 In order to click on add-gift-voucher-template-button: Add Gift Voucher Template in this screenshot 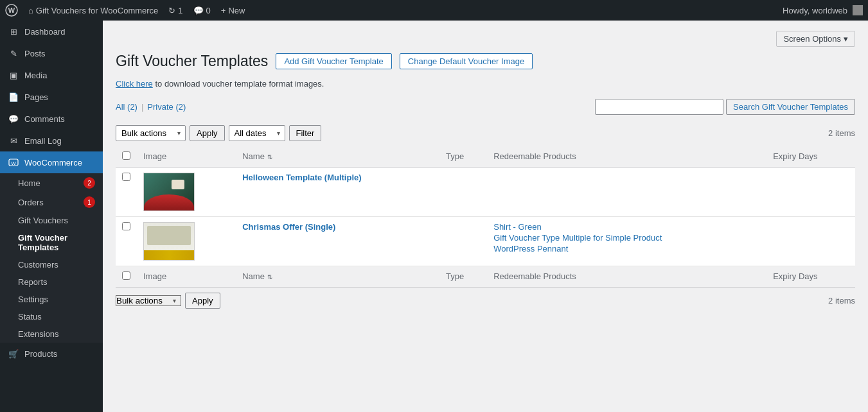, I will do `click(333, 62)`.